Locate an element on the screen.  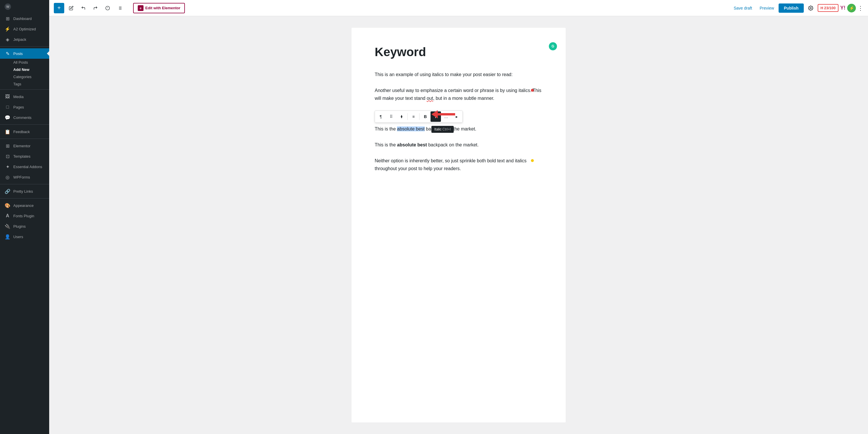
sidebar-item-pages: □ Pages is located at coordinates (25, 107).